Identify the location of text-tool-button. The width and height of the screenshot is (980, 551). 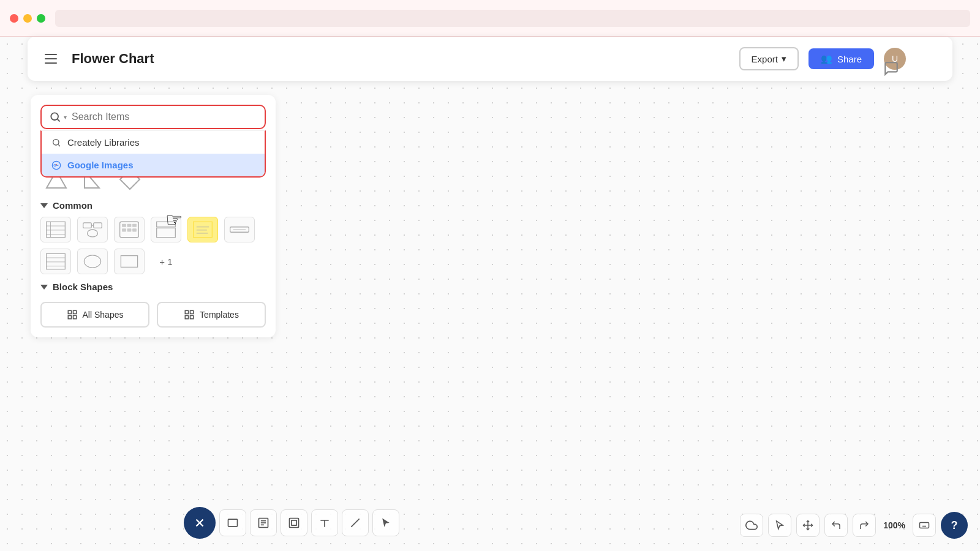
(325, 523).